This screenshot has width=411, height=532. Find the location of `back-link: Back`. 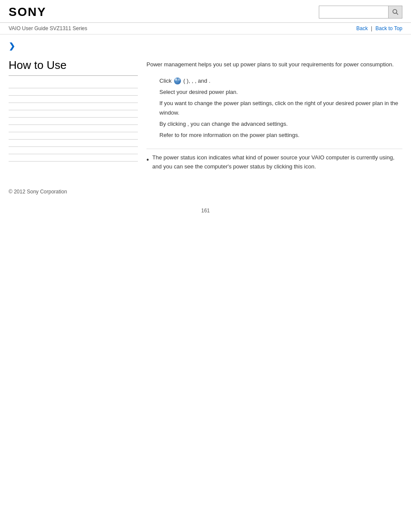

back-link: Back is located at coordinates (362, 28).